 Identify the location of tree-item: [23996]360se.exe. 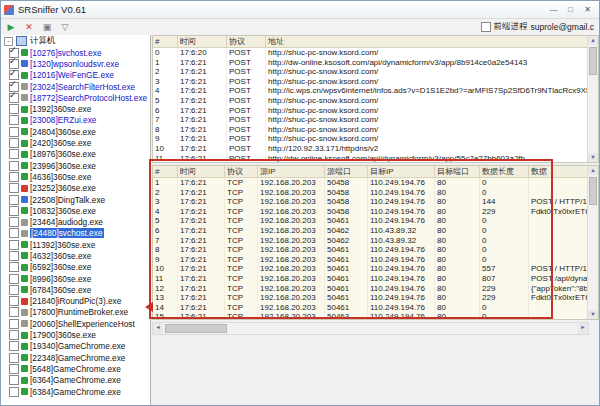
(76, 166).